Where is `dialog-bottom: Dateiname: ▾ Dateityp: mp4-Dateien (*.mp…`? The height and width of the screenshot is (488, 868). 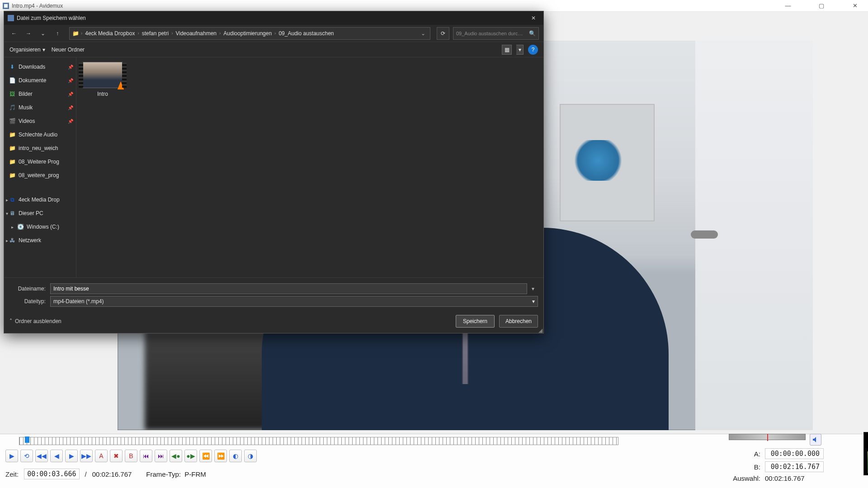 dialog-bottom: Dateiname: ▾ Dateityp: mp4-Dateien (*.mp… is located at coordinates (274, 294).